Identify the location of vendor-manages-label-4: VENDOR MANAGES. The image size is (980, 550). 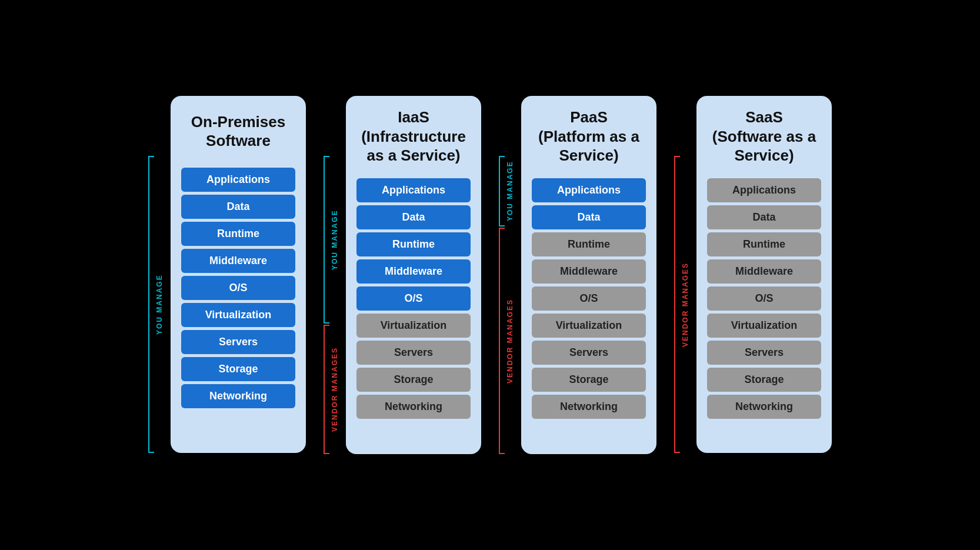
(685, 305).